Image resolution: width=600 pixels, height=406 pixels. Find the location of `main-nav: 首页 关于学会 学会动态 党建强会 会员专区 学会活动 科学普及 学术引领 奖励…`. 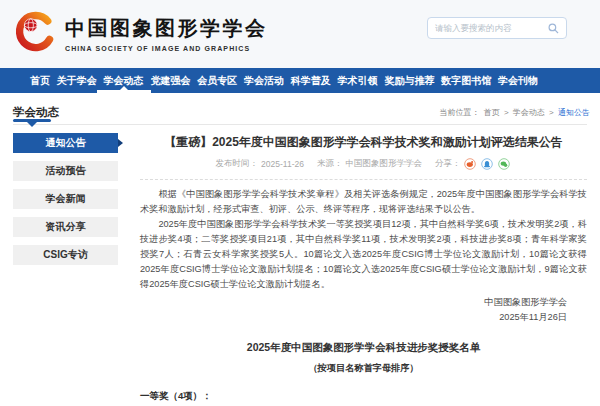

main-nav: 首页 关于学会 学会动态 党建强会 会员专区 学会活动 科学普及 学术引领 奖励… is located at coordinates (300, 80).